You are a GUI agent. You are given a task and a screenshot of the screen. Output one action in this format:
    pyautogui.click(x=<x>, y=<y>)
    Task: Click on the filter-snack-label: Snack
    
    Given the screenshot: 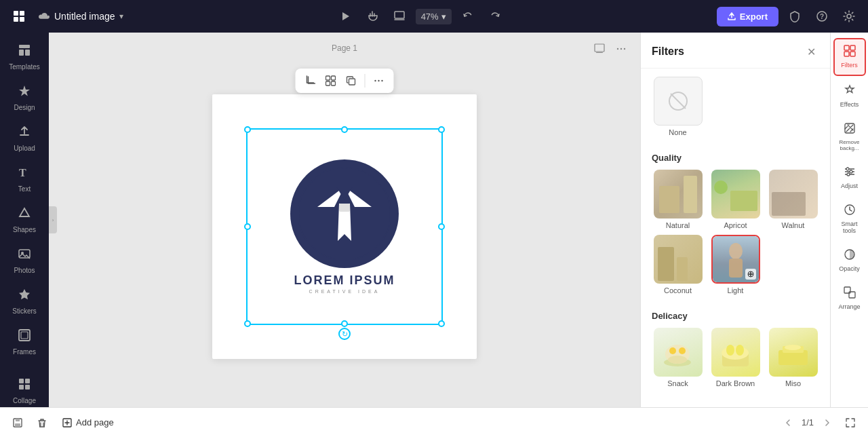 What is the action you would take?
    pyautogui.click(x=678, y=383)
    